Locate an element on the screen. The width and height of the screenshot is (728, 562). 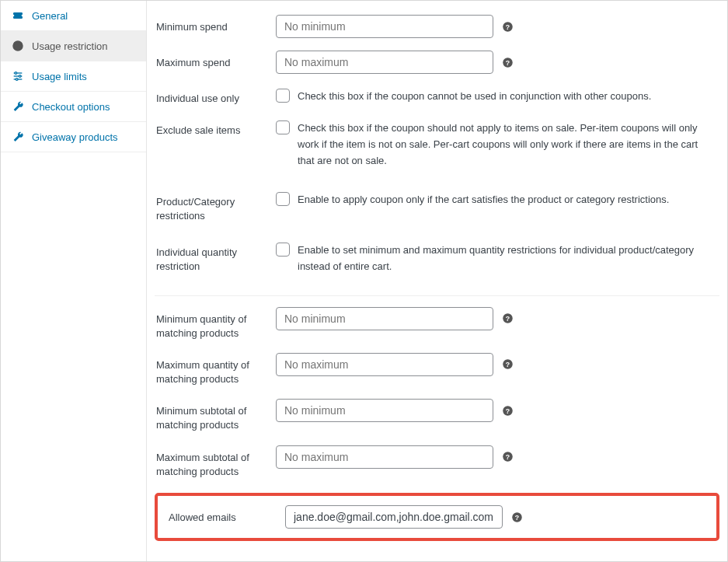
label-maximum-subtotal: Maximum subtotal of matching products is located at coordinates (213, 462).